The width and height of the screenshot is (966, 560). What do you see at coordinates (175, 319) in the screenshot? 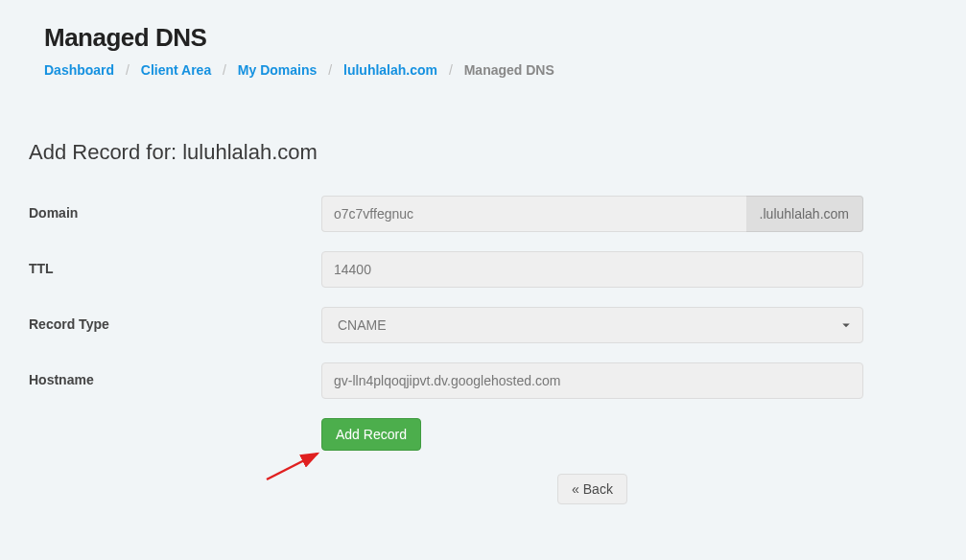
I see `record-type-label: Record Type` at bounding box center [175, 319].